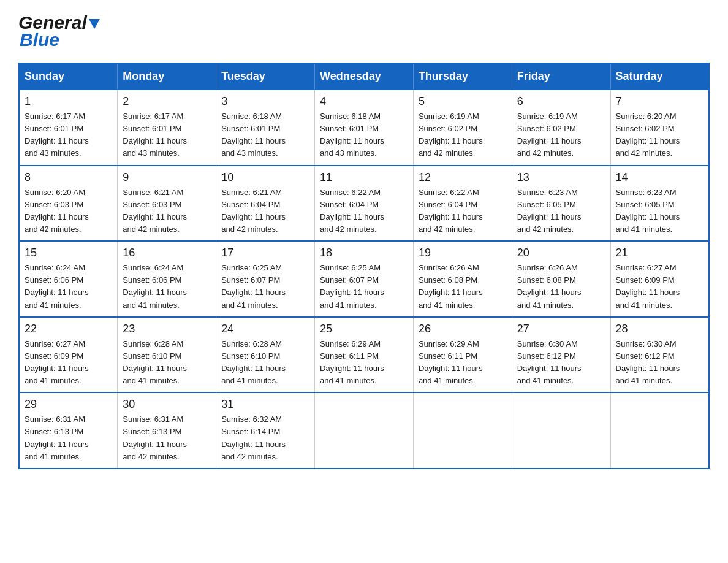  Describe the element at coordinates (266, 279) in the screenshot. I see `calendar-day-17: 17Sunrise: 6:25 AM Sunset: 6:07 PM Dayli…` at that location.